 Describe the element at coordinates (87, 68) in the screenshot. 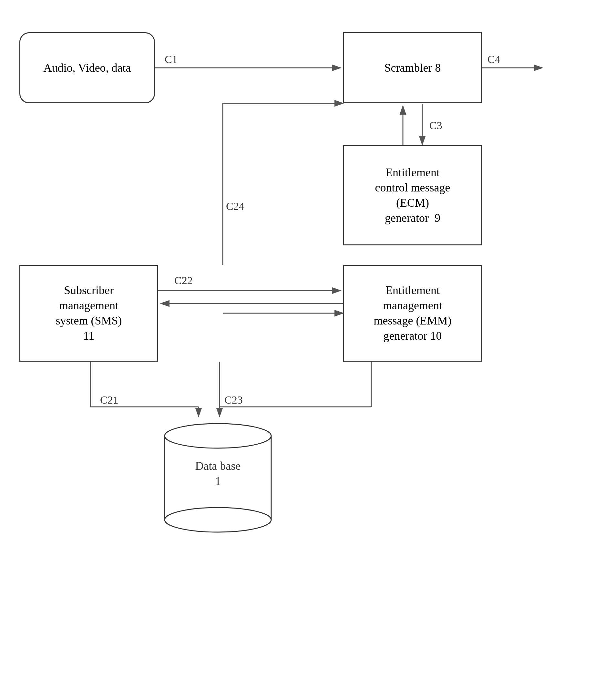

I see `audio-video-box: Audio, Video, data` at that location.